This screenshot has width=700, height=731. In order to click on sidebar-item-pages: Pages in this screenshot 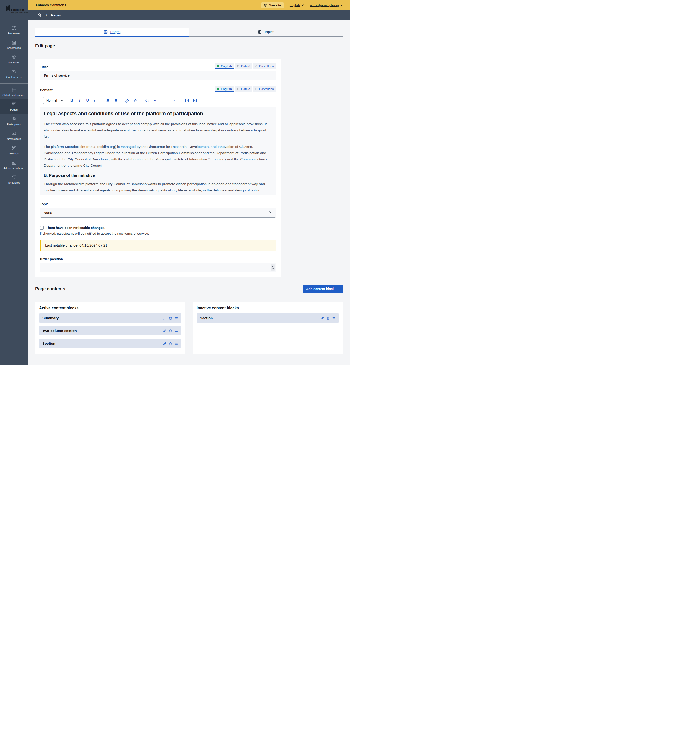, I will do `click(14, 107)`.